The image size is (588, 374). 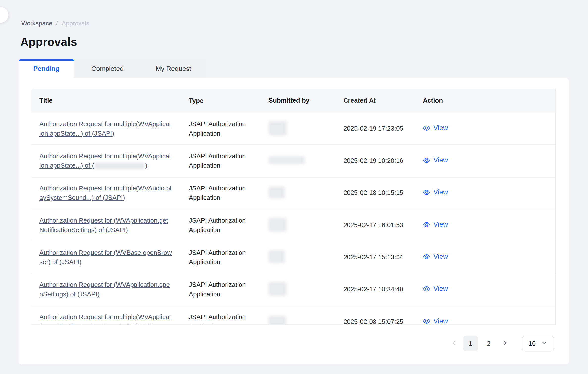 What do you see at coordinates (375, 100) in the screenshot?
I see `column-header-created-at: Created At` at bounding box center [375, 100].